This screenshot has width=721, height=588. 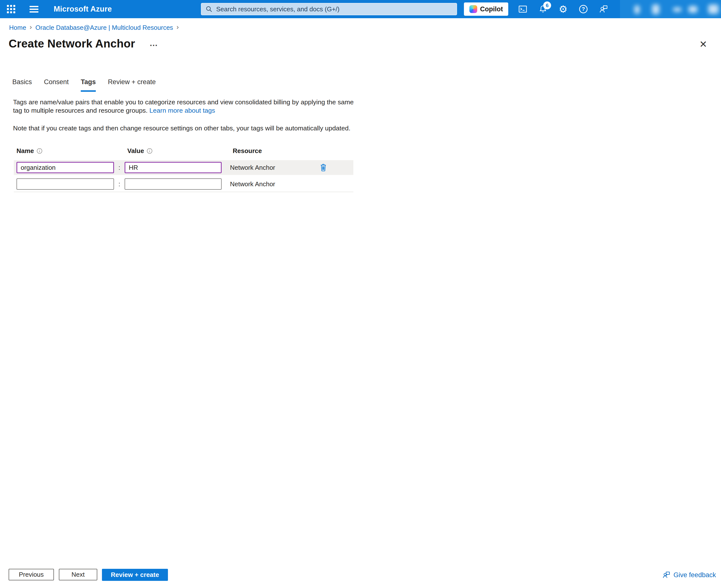 What do you see at coordinates (184, 184) in the screenshot?
I see `tag-row-empty: : Network Anchor` at bounding box center [184, 184].